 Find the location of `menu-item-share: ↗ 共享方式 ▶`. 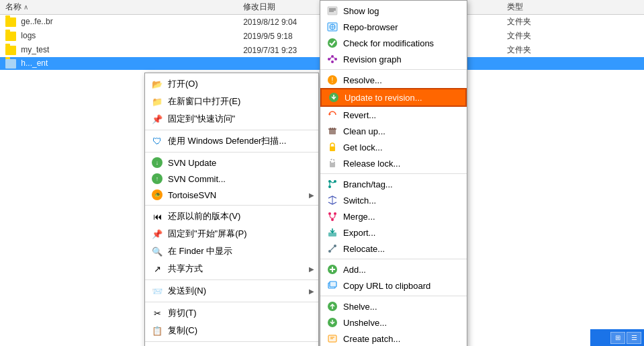

menu-item-share: ↗ 共享方式 ▶ is located at coordinates (232, 269).